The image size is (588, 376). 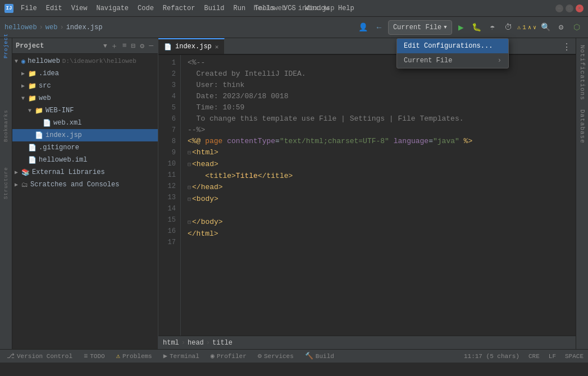 What do you see at coordinates (29, 8) in the screenshot?
I see `menu-file: File` at bounding box center [29, 8].